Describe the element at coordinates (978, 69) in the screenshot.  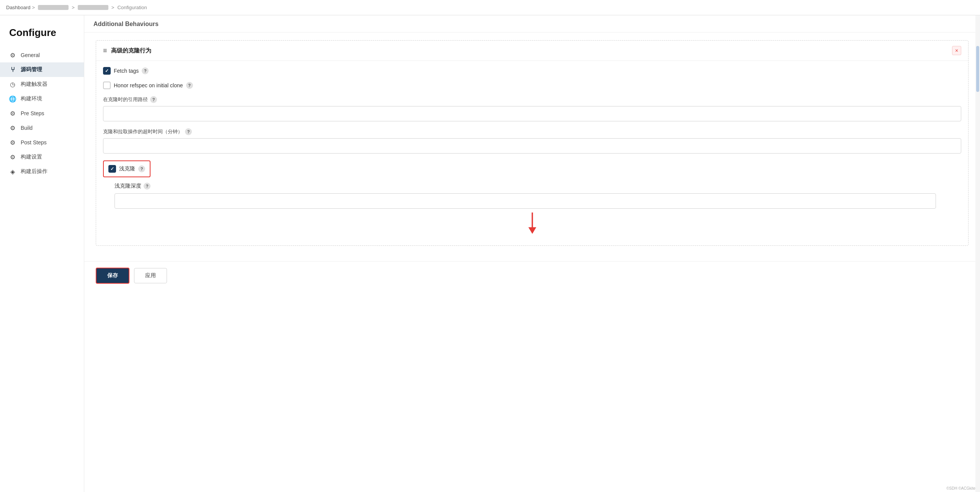
I see `scrollbar-thumb` at that location.